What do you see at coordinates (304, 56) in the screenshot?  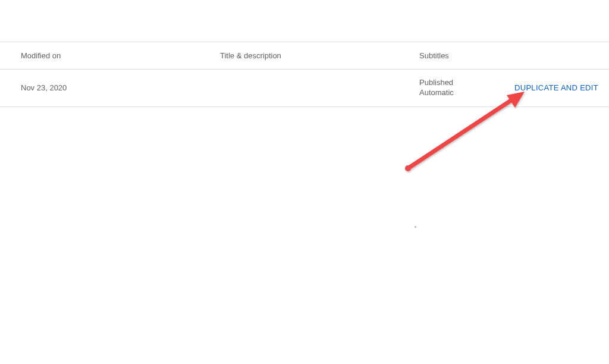 I see `table-header-row: Modified on Title & description Subtitle…` at bounding box center [304, 56].